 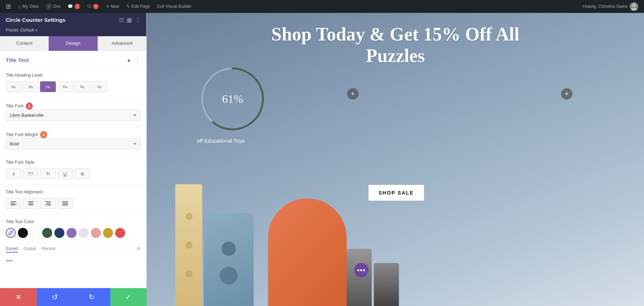 What do you see at coordinates (395, 34) in the screenshot?
I see `heading-line1: Shop Today & Get 15% Off All` at bounding box center [395, 34].